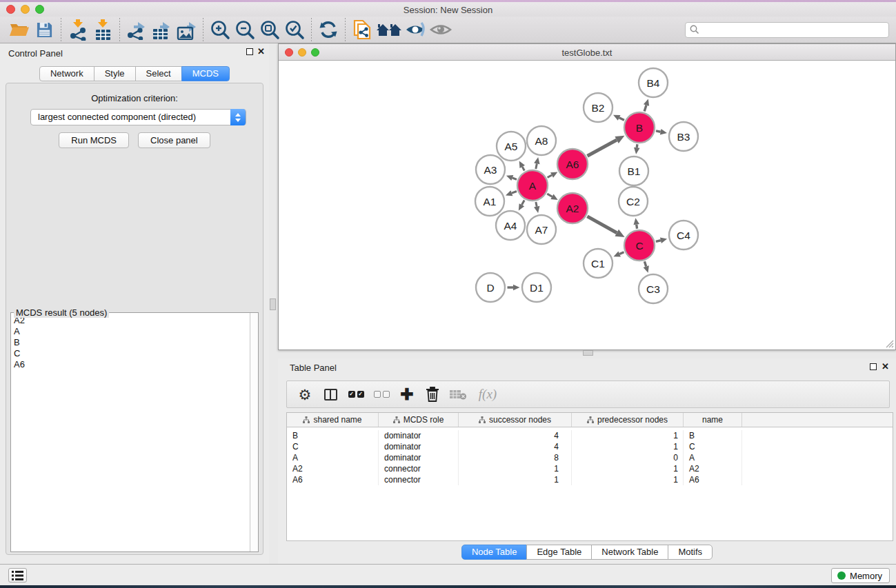 The image size is (896, 588). I want to click on zoom-out-button, so click(245, 30).